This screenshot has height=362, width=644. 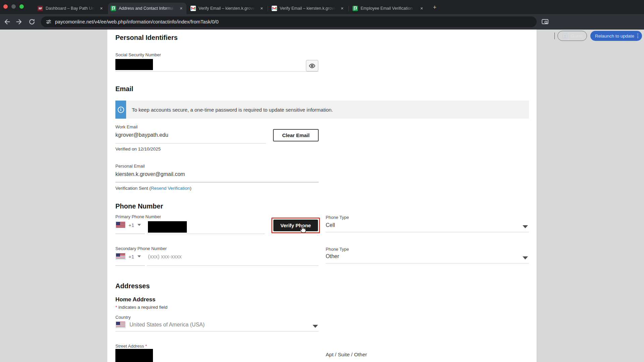 What do you see at coordinates (142, 307) in the screenshot?
I see `required-field-note: * indicates a required field` at bounding box center [142, 307].